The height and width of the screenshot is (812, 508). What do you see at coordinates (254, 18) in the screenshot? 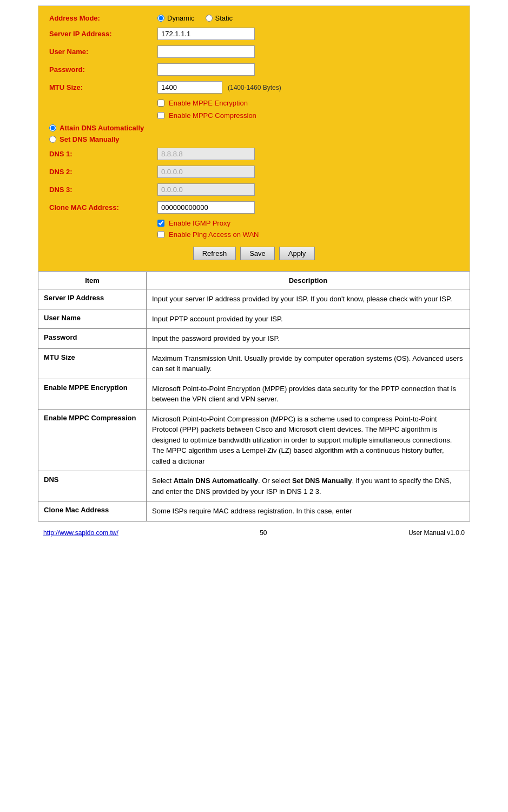
I see `address-mode-row: Address Mode: Dynamic Static` at bounding box center [254, 18].